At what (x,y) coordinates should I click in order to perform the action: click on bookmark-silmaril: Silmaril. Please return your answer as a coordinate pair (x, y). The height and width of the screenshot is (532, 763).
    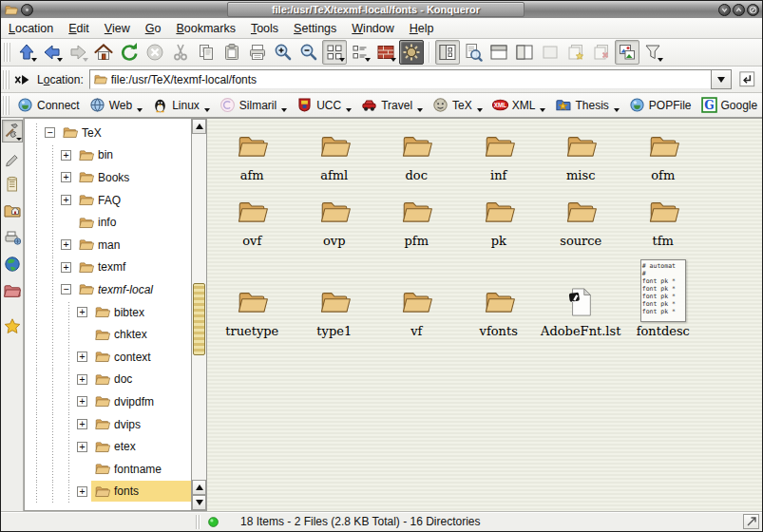
    Looking at the image, I should click on (255, 104).